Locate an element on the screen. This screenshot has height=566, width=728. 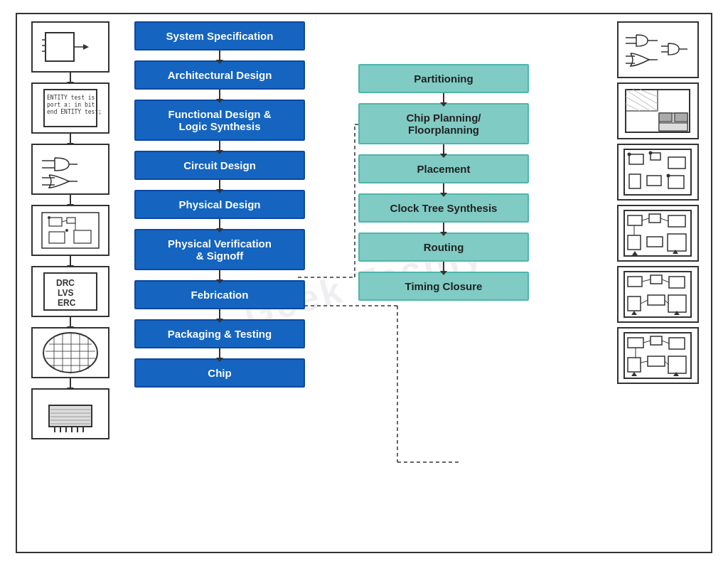
block-diagram-icon is located at coordinates (70, 47).